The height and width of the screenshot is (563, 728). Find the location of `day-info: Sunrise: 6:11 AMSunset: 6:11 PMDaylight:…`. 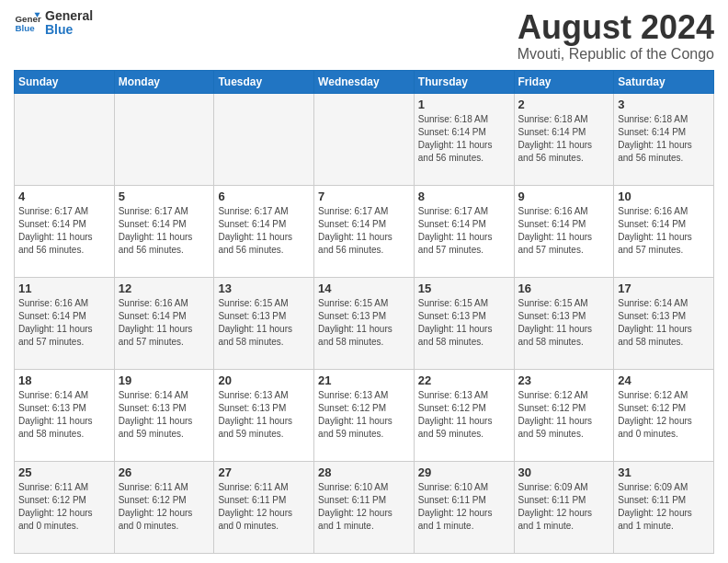

day-info: Sunrise: 6:11 AMSunset: 6:11 PMDaylight:… is located at coordinates (264, 507).